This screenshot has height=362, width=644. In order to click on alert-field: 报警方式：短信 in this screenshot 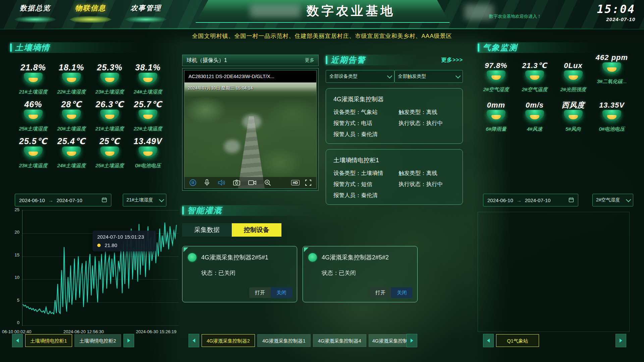, I will do `click(366, 184)`.